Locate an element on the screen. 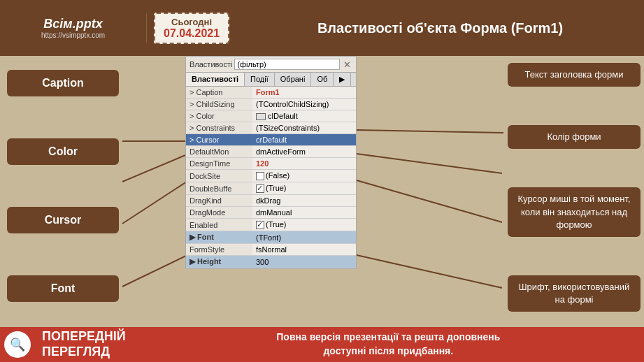 Image resolution: width=644 pixels, height=362 pixels. table-row: DragMode dmManual is located at coordinates (271, 212).